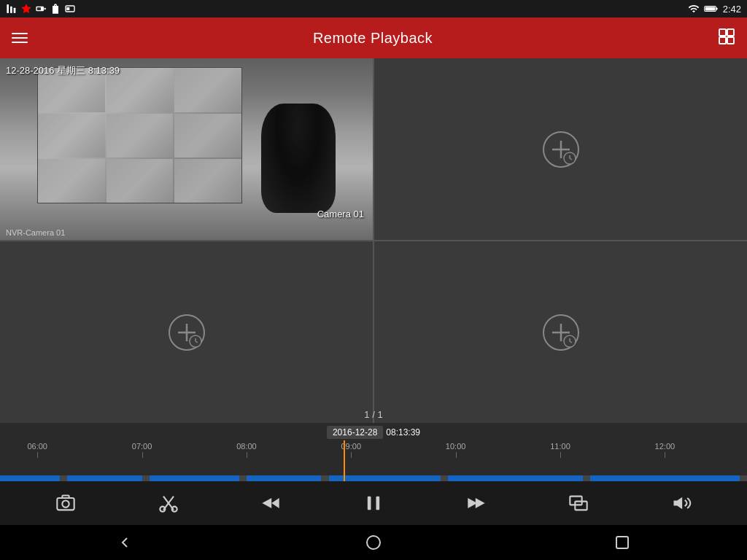 This screenshot has height=560, width=747. I want to click on multiscreen-button, so click(578, 503).